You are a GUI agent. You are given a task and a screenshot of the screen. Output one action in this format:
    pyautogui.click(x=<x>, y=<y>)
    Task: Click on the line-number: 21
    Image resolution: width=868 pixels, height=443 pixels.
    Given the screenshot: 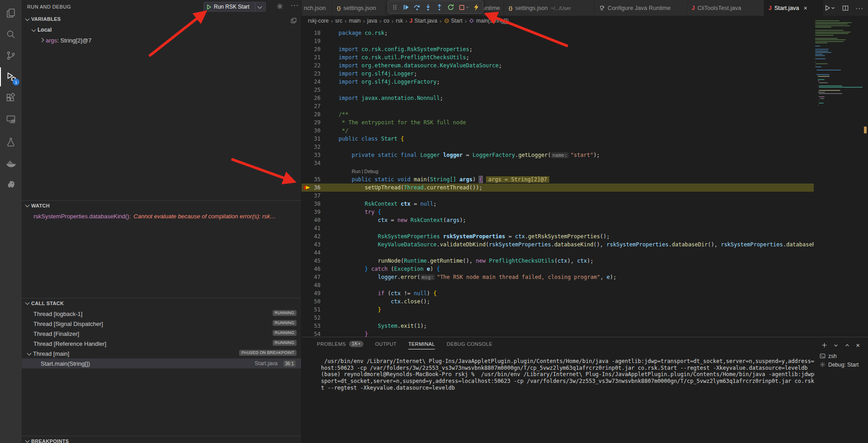 What is the action you would take?
    pyautogui.click(x=311, y=57)
    